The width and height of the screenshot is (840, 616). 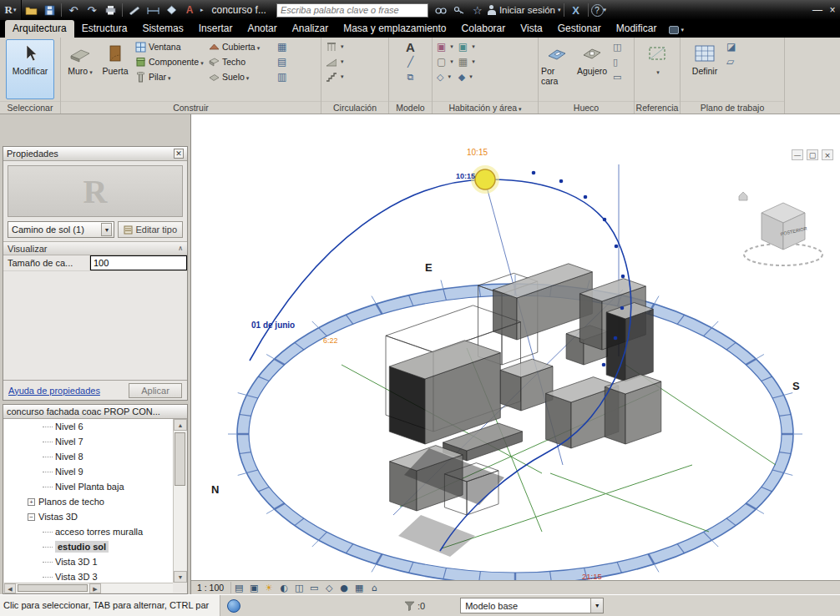 I want to click on modificar-button: Modificar, so click(x=30, y=69).